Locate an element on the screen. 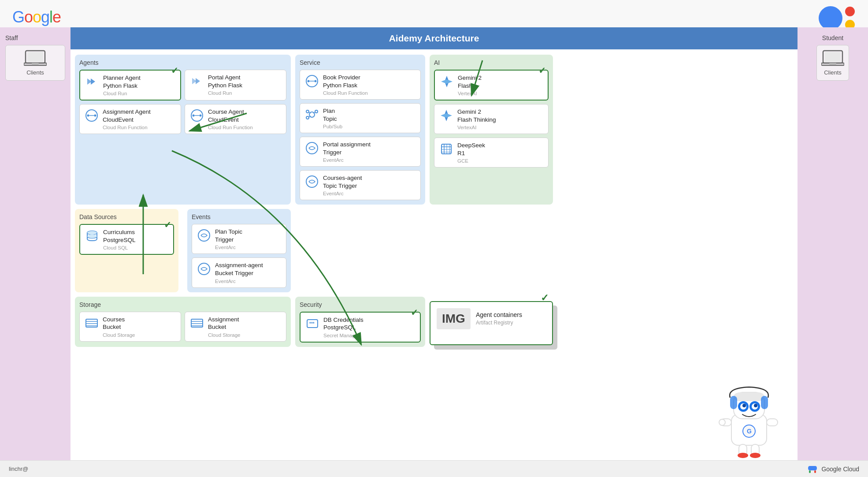  assignment-bucket-icon is located at coordinates (197, 323).